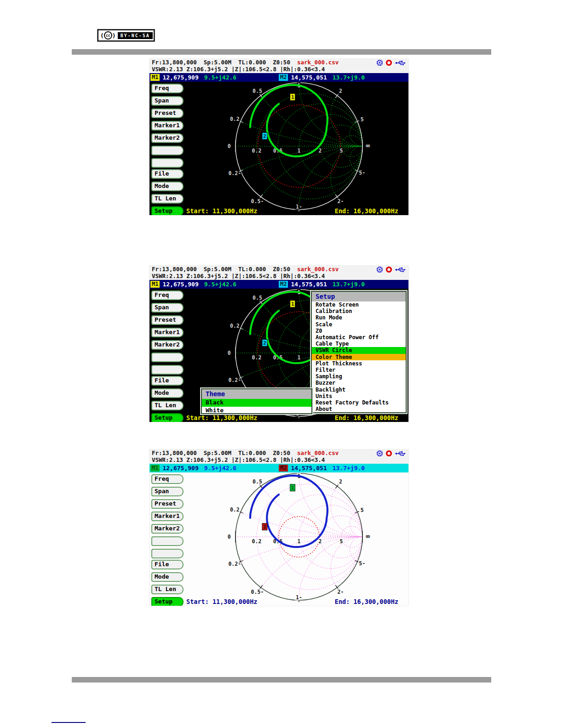 The width and height of the screenshot is (563, 728). What do you see at coordinates (359, 383) in the screenshot?
I see `setup-menu-item-buzzer: Buzzer` at bounding box center [359, 383].